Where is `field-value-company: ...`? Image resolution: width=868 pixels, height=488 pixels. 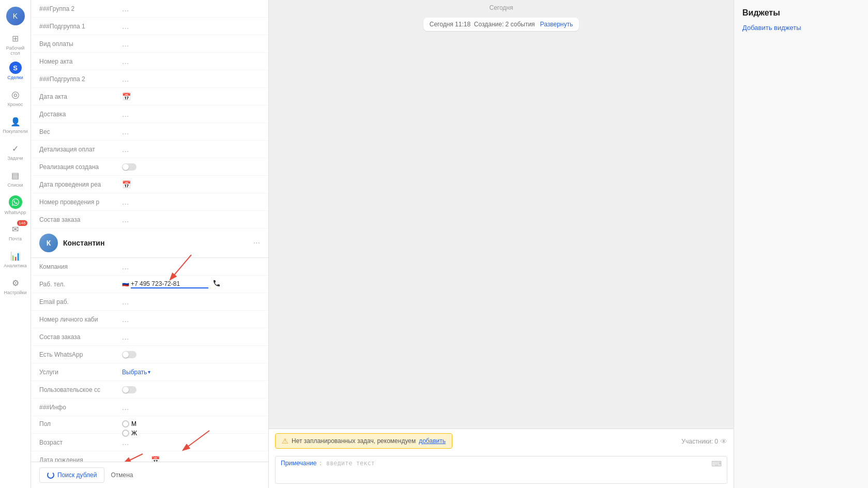
field-value-company: ... is located at coordinates (125, 267).